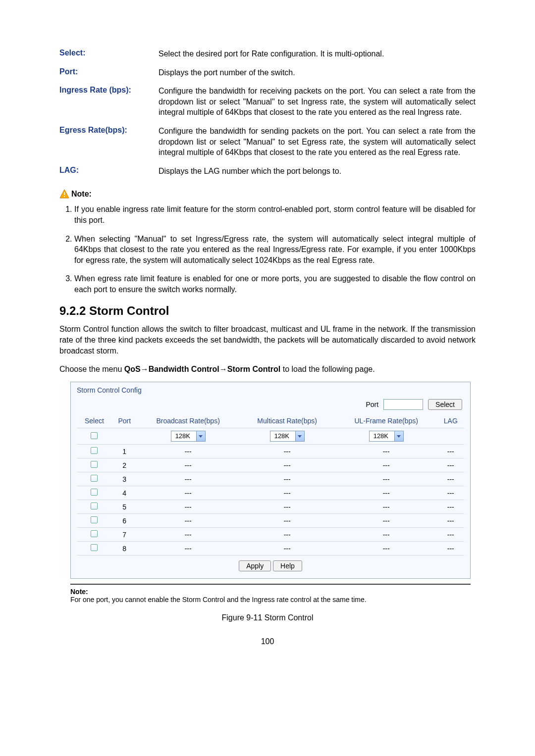 The height and width of the screenshot is (756, 535). I want to click on table-row: 3------------, so click(270, 479).